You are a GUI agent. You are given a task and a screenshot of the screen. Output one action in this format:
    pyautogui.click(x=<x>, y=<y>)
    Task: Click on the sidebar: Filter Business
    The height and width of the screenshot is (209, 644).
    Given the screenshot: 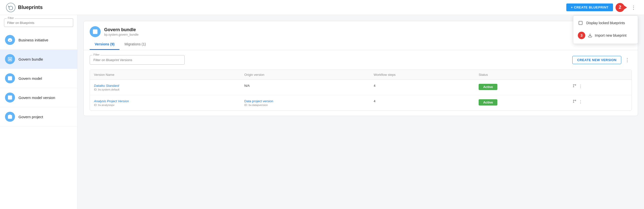 What is the action you would take?
    pyautogui.click(x=39, y=112)
    